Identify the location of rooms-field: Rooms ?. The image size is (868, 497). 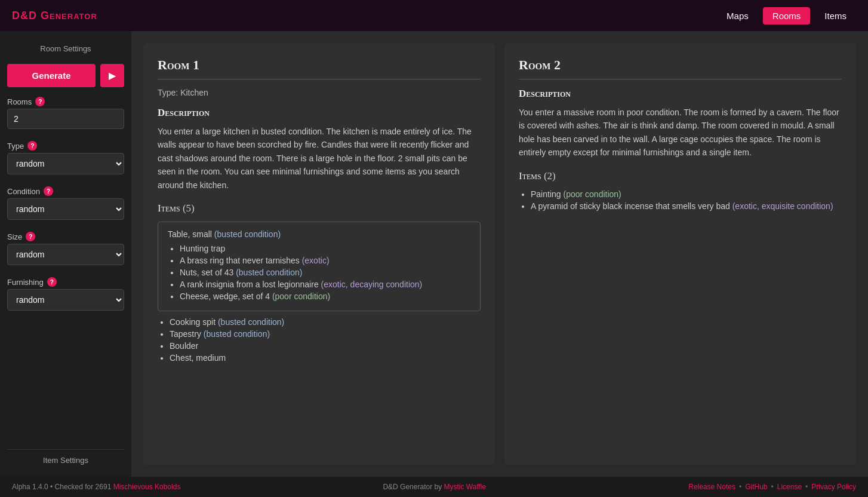
(66, 113).